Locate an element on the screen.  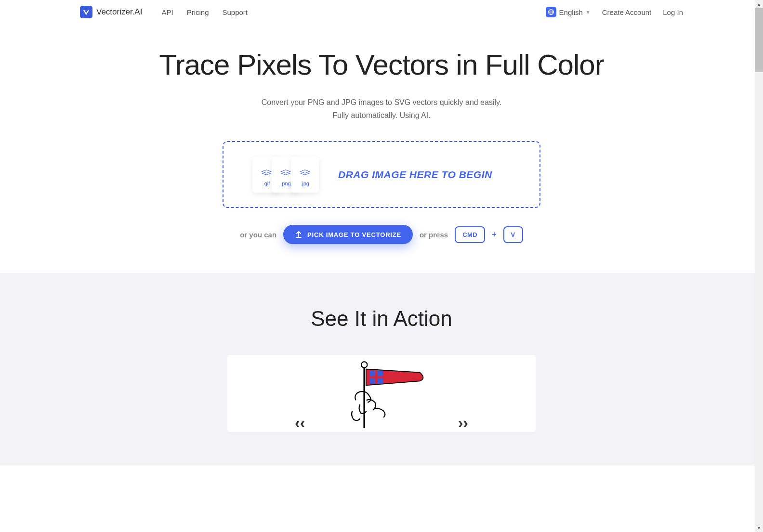
pick-button-label: PICK IMAGE TO VECTORIZE is located at coordinates (355, 235).